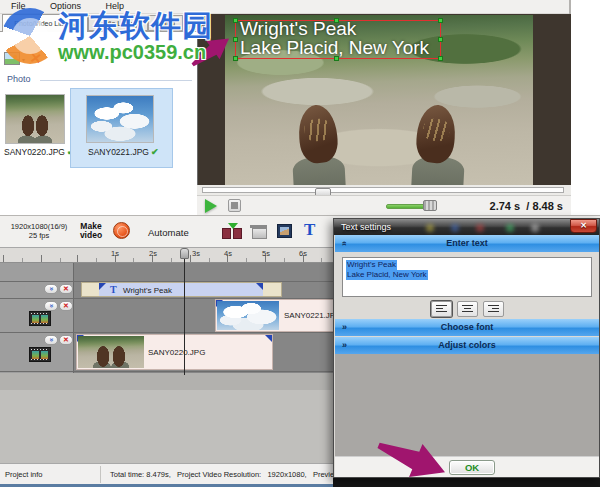  Describe the element at coordinates (467, 345) in the screenshot. I see `section-label: Adjust colors` at that location.